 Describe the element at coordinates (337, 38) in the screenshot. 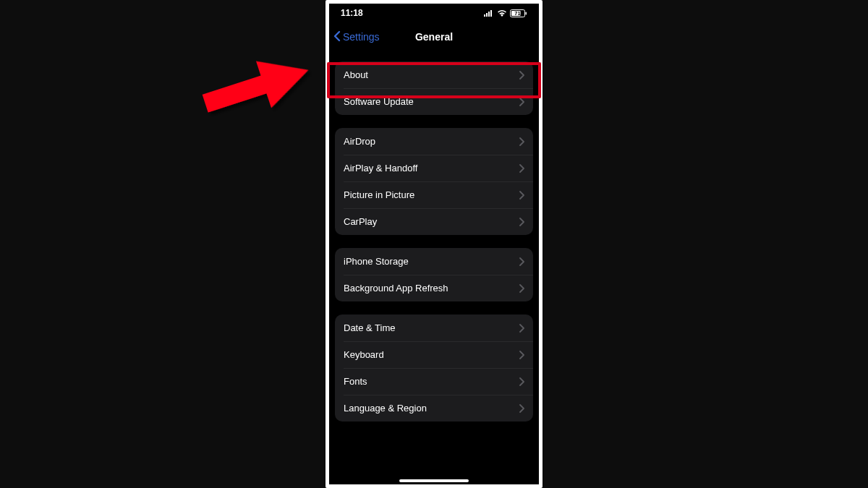

I see `chevron-left-icon` at that location.